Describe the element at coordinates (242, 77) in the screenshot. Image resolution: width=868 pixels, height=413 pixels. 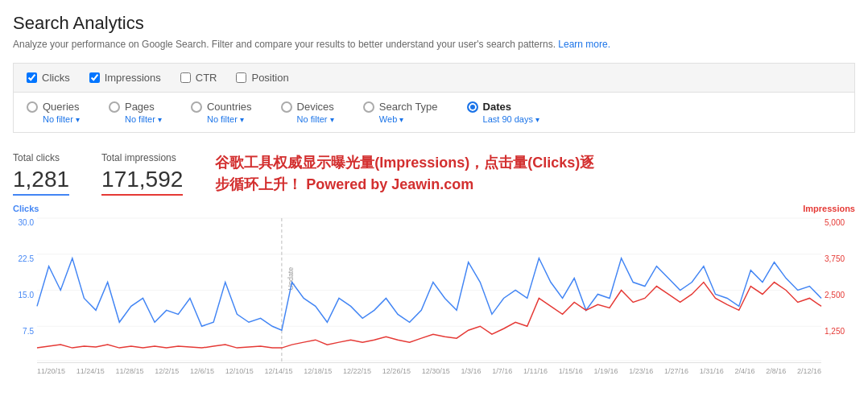
I see `position-checkbox` at that location.